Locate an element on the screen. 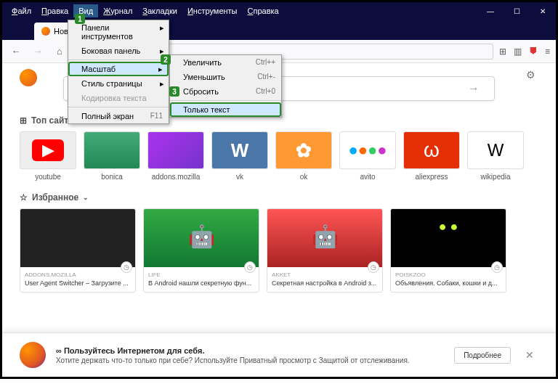 This screenshot has width=558, height=392. menu-icon: ≡ is located at coordinates (548, 52).